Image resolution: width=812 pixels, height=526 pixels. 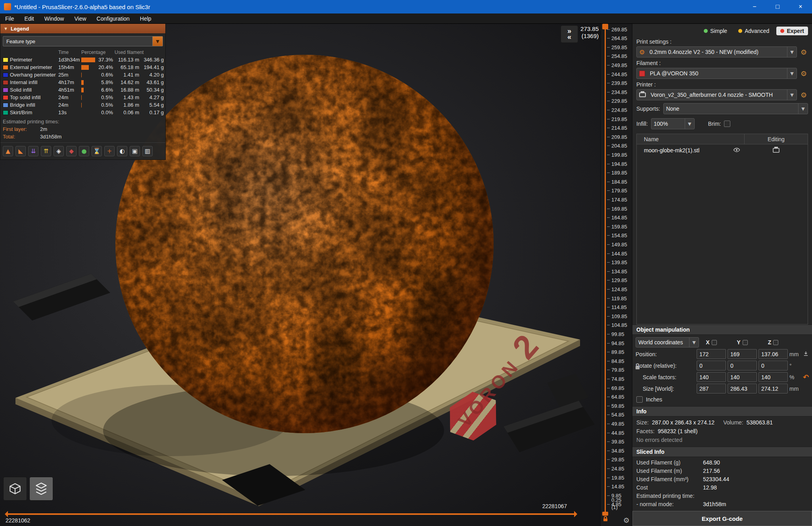 What do you see at coordinates (605, 514) in the screenshot?
I see `layer-slider-bottom-handle` at bounding box center [605, 514].